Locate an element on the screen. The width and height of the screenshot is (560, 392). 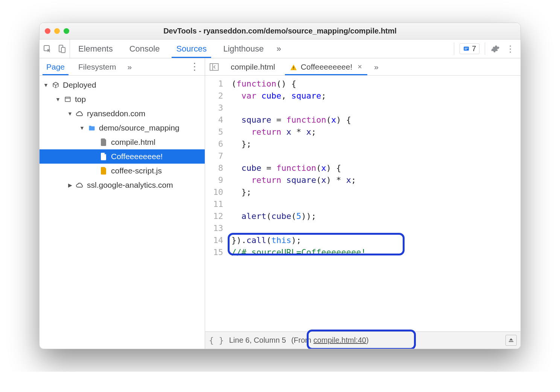
source-origin: (From compile.html:40) is located at coordinates (330, 340).